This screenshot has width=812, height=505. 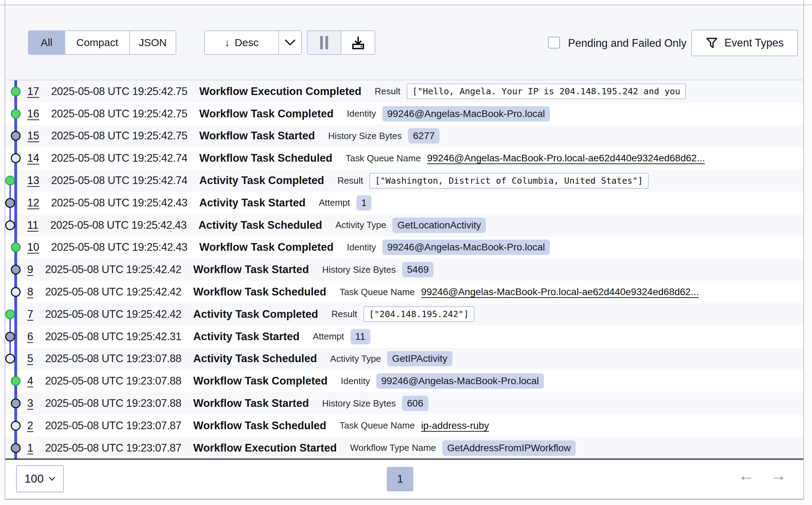 I want to click on event-row: 13 2025-05-08 UTC 19:25:42.74 Activity T…, so click(x=404, y=181).